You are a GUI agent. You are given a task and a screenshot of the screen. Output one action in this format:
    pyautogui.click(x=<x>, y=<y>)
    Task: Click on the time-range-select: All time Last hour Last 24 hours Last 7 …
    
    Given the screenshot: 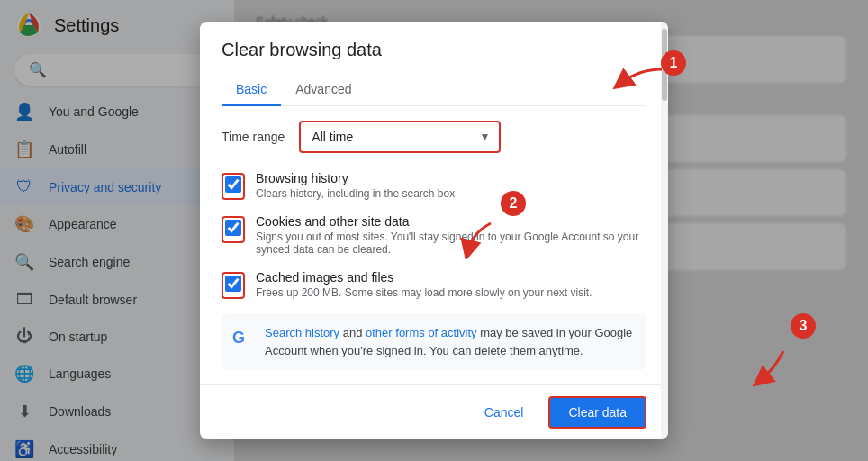 What is the action you would take?
    pyautogui.click(x=400, y=137)
    